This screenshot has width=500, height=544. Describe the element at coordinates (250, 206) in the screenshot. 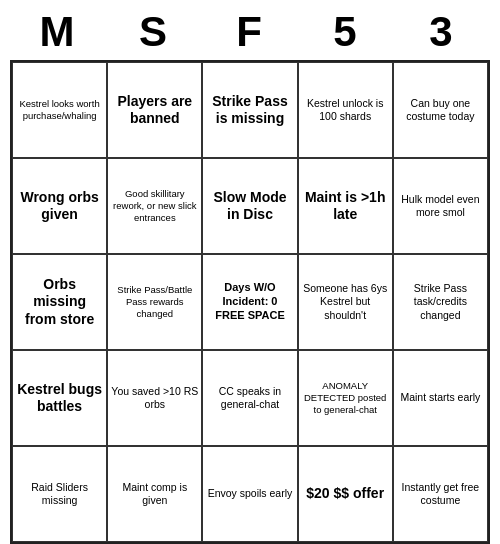

I see `bingo-cell-7: Slow Mode in Disc` at that location.